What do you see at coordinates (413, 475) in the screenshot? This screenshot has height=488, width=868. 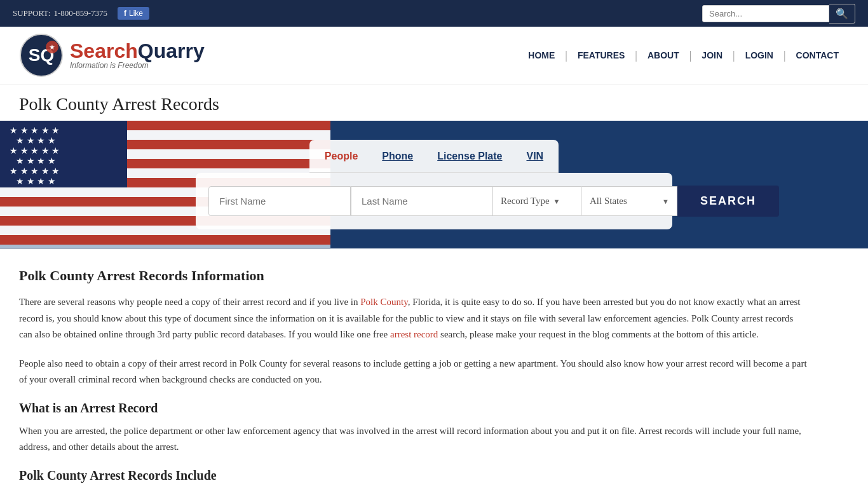 I see `section-title-records-include: Polk County Arrest Records Include` at bounding box center [413, 475].